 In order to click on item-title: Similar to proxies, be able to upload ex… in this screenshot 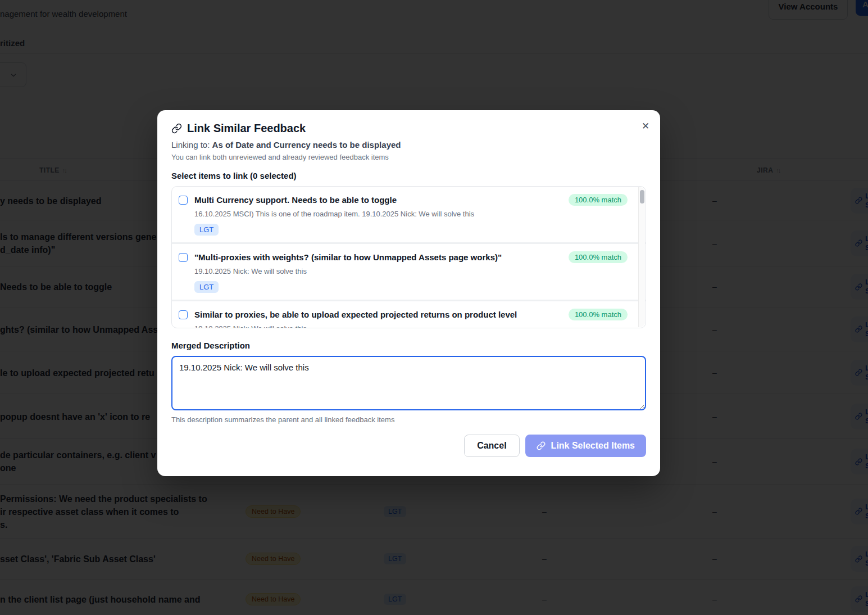, I will do `click(378, 315)`.